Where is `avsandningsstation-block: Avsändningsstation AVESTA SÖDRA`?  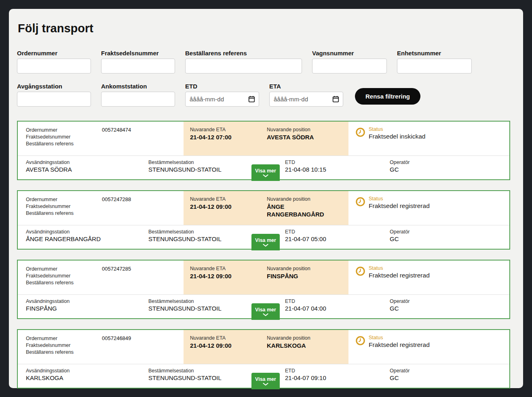 avsandningsstation-block: Avsändningsstation AVESTA SÖDRA is located at coordinates (87, 168).